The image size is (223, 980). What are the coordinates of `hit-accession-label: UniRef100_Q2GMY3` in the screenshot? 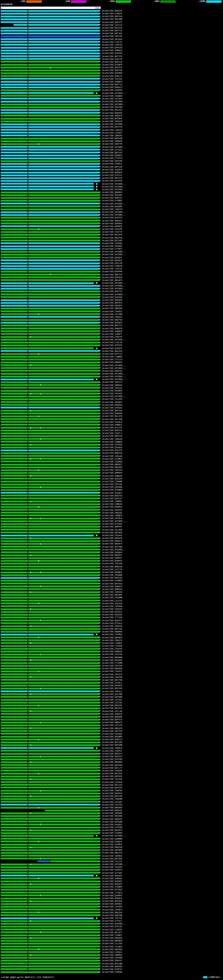 It's located at (112, 155).